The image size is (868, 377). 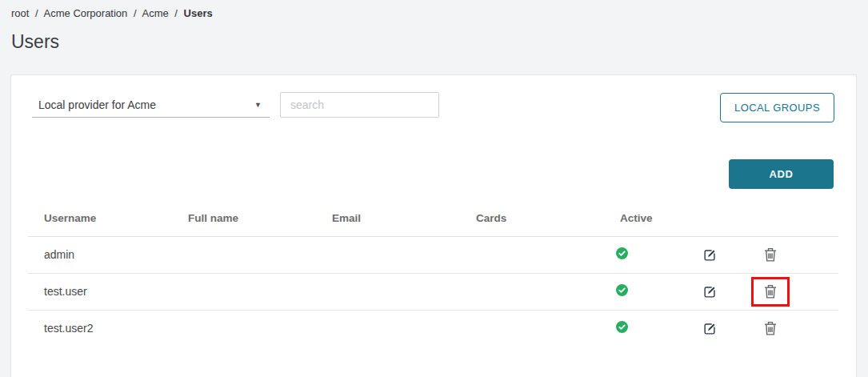 I want to click on table-header-row: Username Full name Email Cards Active, so click(x=434, y=218).